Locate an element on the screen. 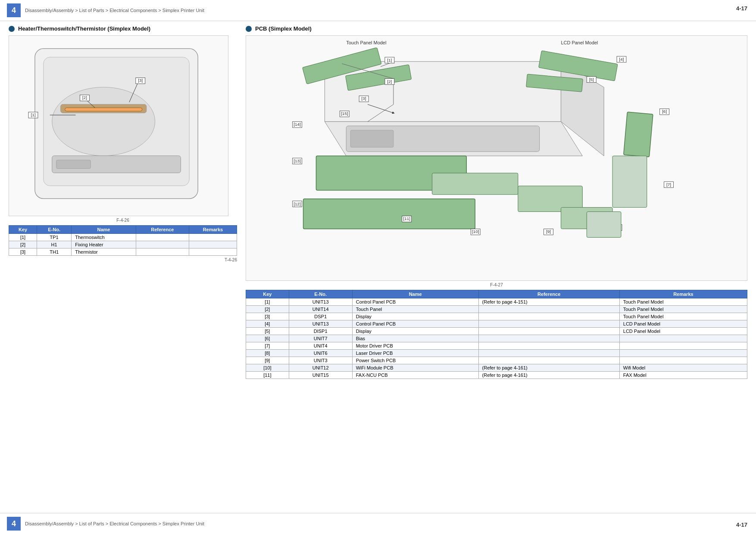 This screenshot has width=756, height=534. col-eno-r: E-No. is located at coordinates (321, 295).